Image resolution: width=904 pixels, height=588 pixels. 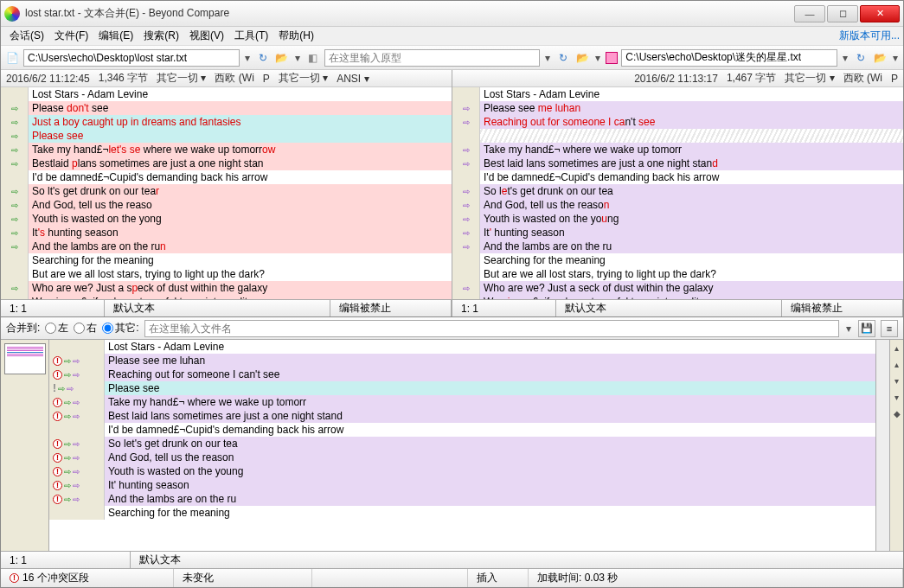 What do you see at coordinates (227, 233) in the screenshot?
I see `code-line: ⇨It's hunting season` at bounding box center [227, 233].